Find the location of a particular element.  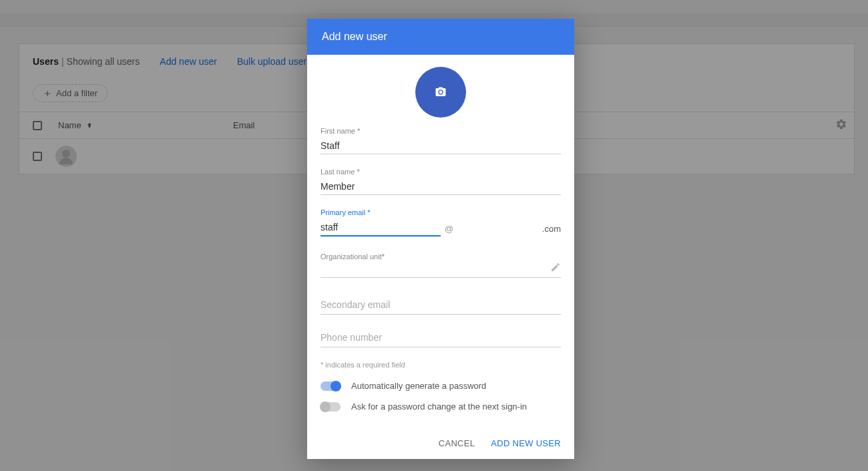

org-unit-field: Organizational unit* is located at coordinates (441, 265).